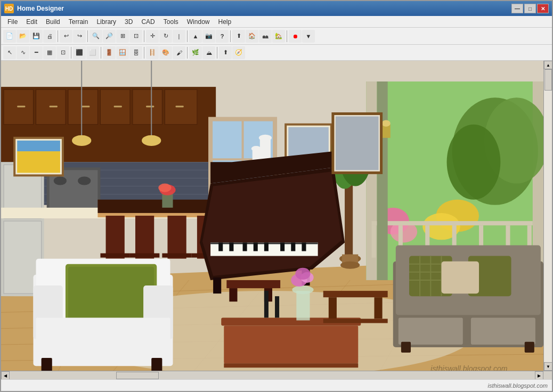 The image size is (553, 392). What do you see at coordinates (10, 53) in the screenshot?
I see `select-tool: ↖` at bounding box center [10, 53].